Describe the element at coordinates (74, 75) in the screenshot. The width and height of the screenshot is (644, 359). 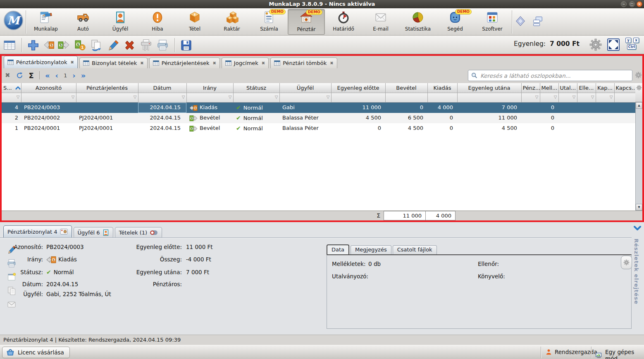
I see `pagination-next-button: ›` at that location.